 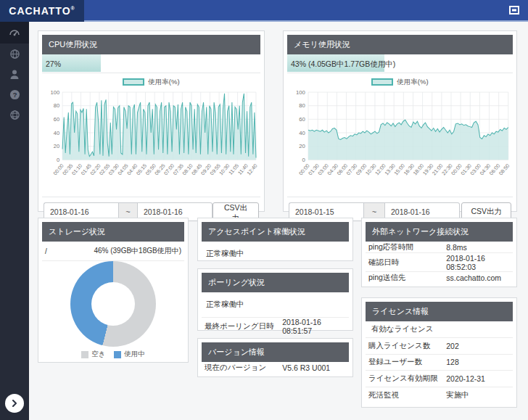 What do you see at coordinates (408, 362) in the screenshot?
I see `registered-users-label: 登録ユーザー数` at bounding box center [408, 362].